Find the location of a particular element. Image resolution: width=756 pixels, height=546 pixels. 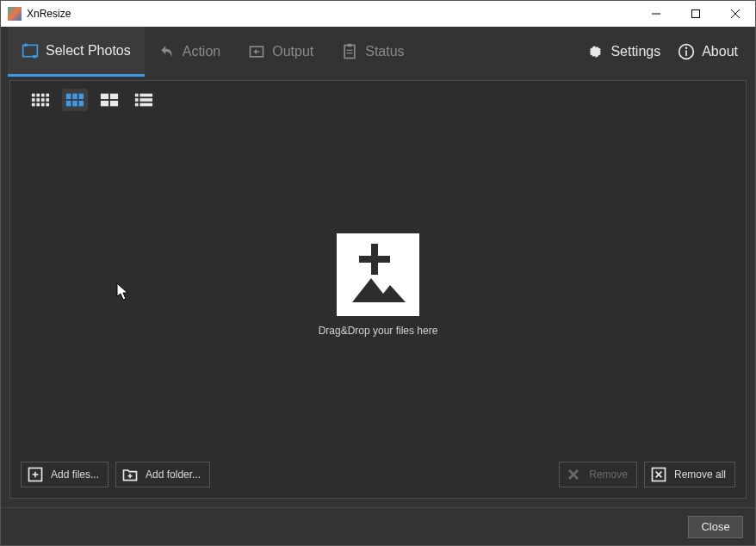

info-icon is located at coordinates (686, 52).